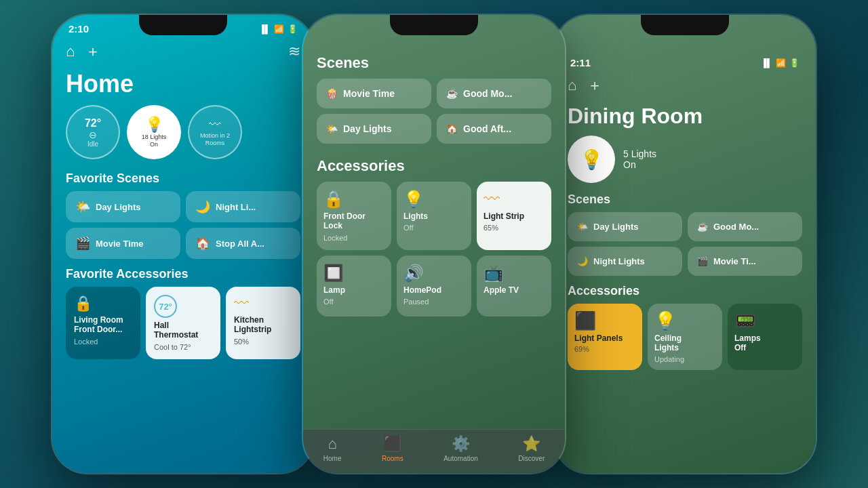 The height and width of the screenshot is (488, 868). What do you see at coordinates (83, 207) in the screenshot?
I see `day-lights-icon: 🌤️` at bounding box center [83, 207].